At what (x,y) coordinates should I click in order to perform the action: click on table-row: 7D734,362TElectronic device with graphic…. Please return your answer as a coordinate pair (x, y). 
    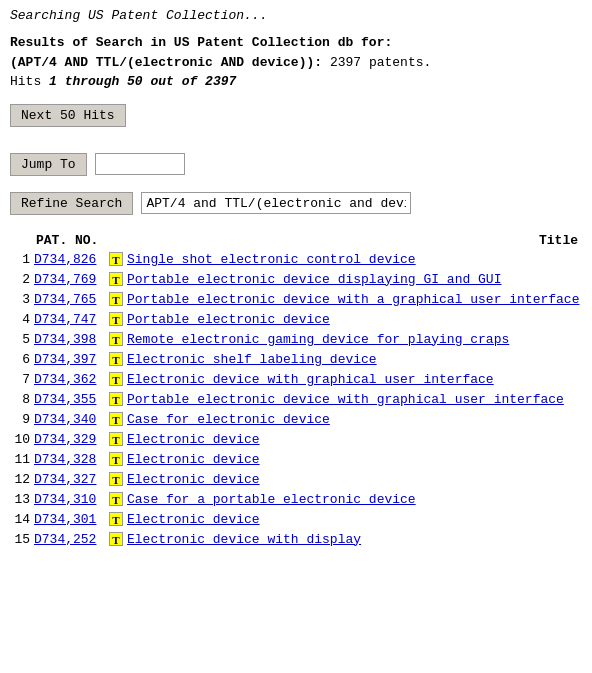
    Looking at the image, I should click on (296, 380).